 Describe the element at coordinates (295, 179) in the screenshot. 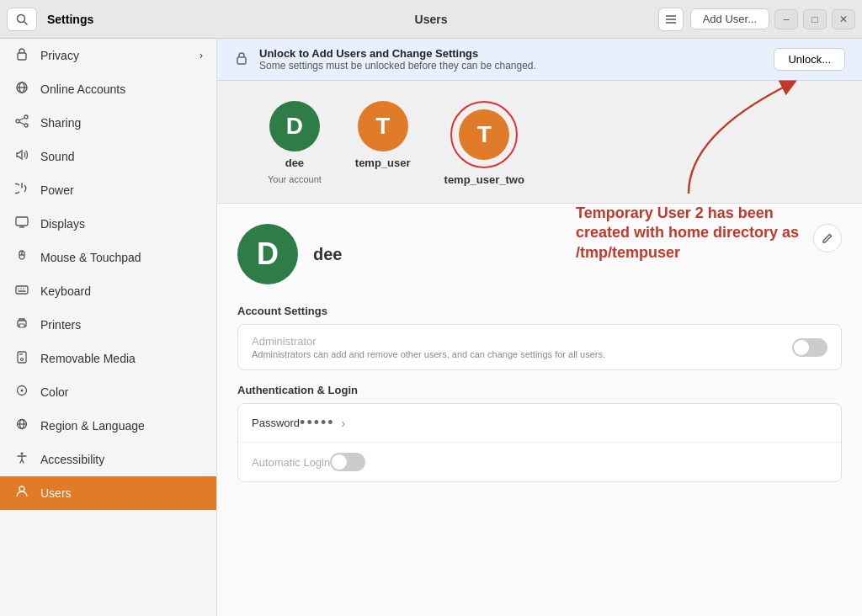

I see `user-sub-dee: Your account` at that location.